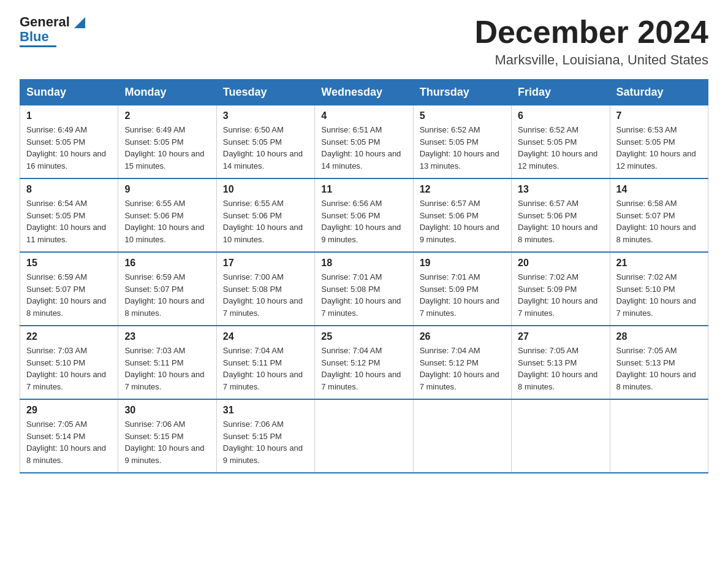  What do you see at coordinates (364, 42) in the screenshot?
I see `page-header: General Blue December 2024 Marksville, L…` at bounding box center [364, 42].